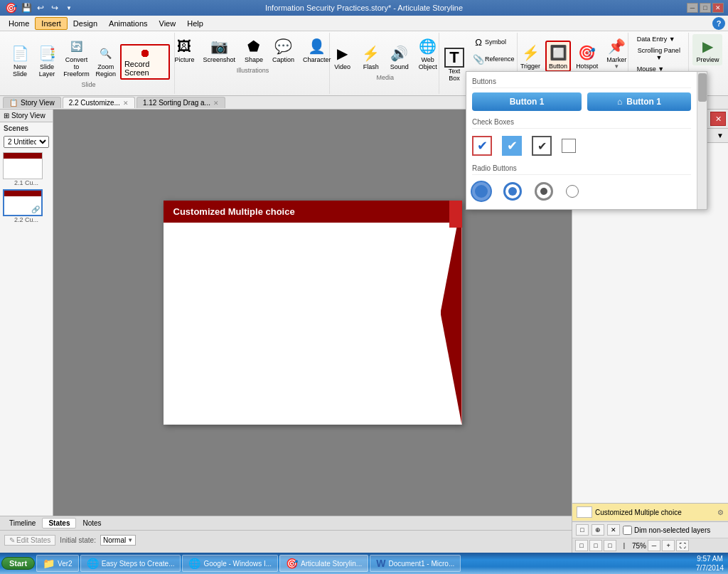  Describe the element at coordinates (371, 57) in the screenshot. I see `flash-btn: ⚡ Flash` at that location.